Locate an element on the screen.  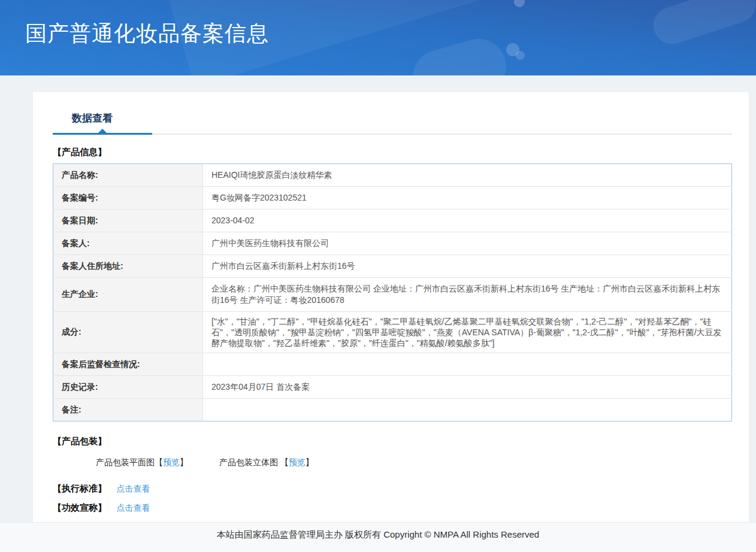
row-label: 备案编号: is located at coordinates (128, 198).